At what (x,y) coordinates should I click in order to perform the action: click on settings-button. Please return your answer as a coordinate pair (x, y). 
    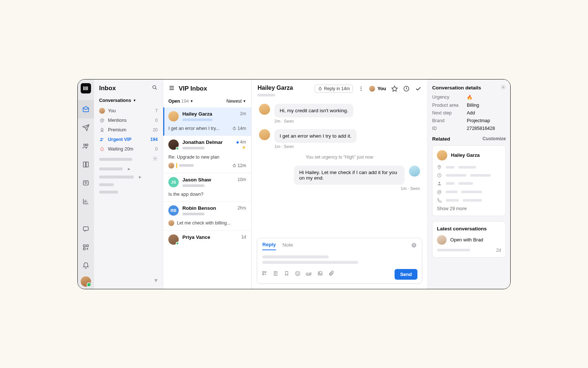
    Looking at the image, I should click on (503, 88).